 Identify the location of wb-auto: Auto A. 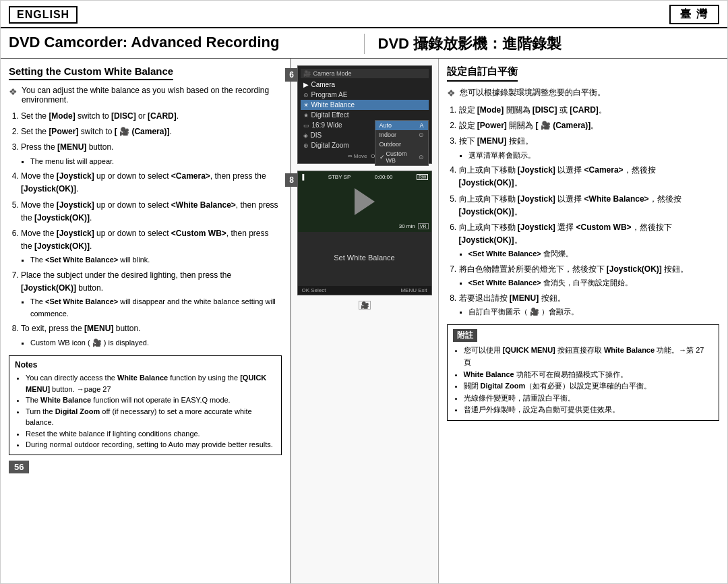
(402, 125).